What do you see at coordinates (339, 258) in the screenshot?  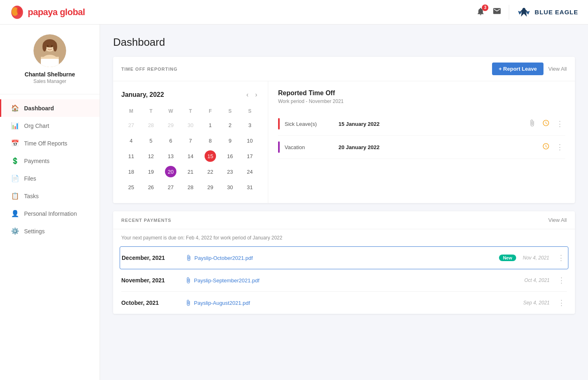 I see `payment-file-link: Payslip-October2021.pdf` at bounding box center [339, 258].